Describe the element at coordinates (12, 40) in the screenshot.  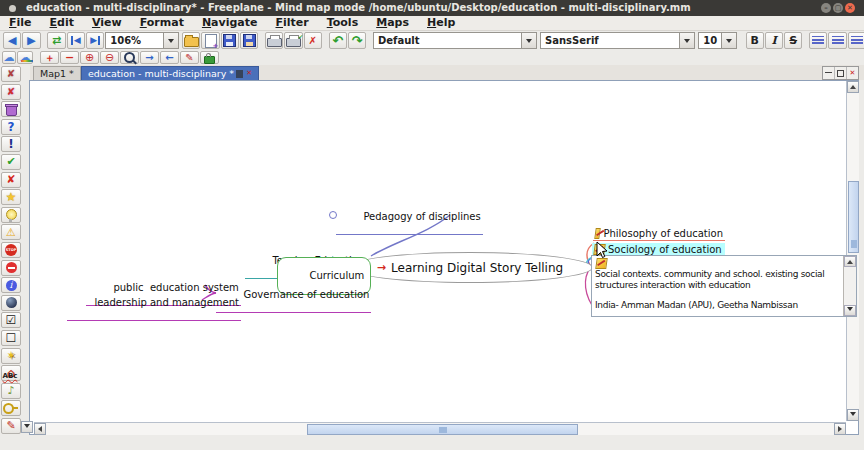
I see `back-button` at that location.